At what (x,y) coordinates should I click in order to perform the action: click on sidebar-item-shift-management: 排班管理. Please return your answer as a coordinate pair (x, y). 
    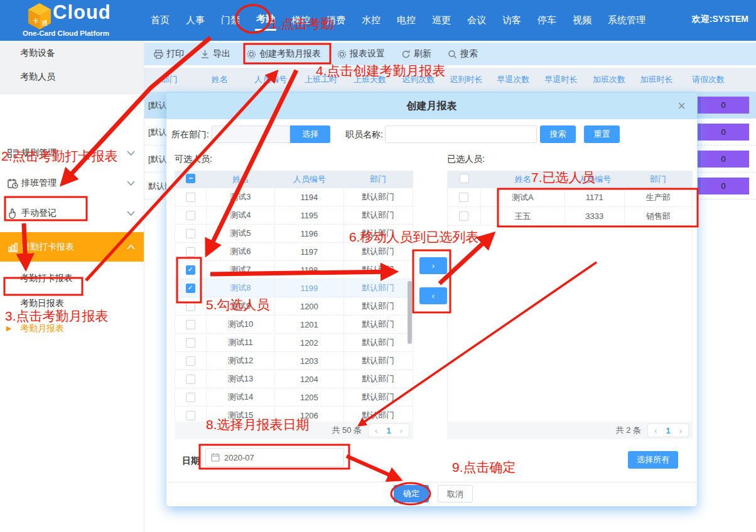
    Looking at the image, I should click on (72, 183).